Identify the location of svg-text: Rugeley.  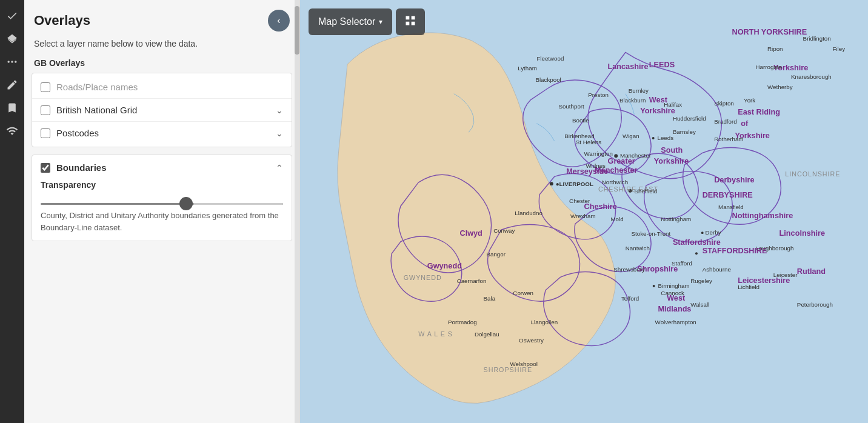
(701, 281).